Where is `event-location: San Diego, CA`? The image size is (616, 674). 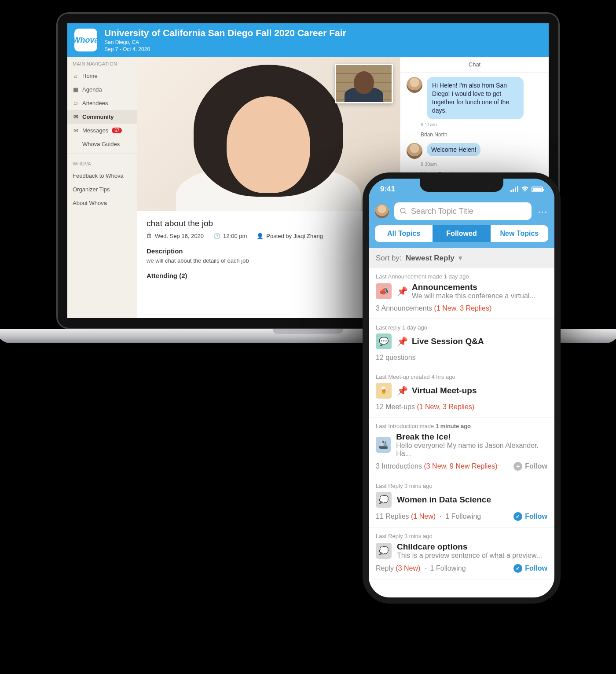
event-location: San Diego, CA is located at coordinates (225, 42).